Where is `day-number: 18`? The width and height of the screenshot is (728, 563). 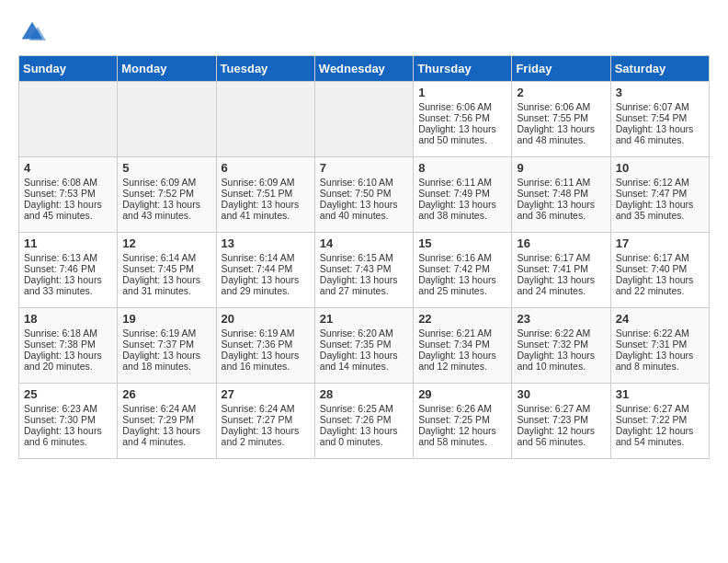
day-number: 18 is located at coordinates (68, 318).